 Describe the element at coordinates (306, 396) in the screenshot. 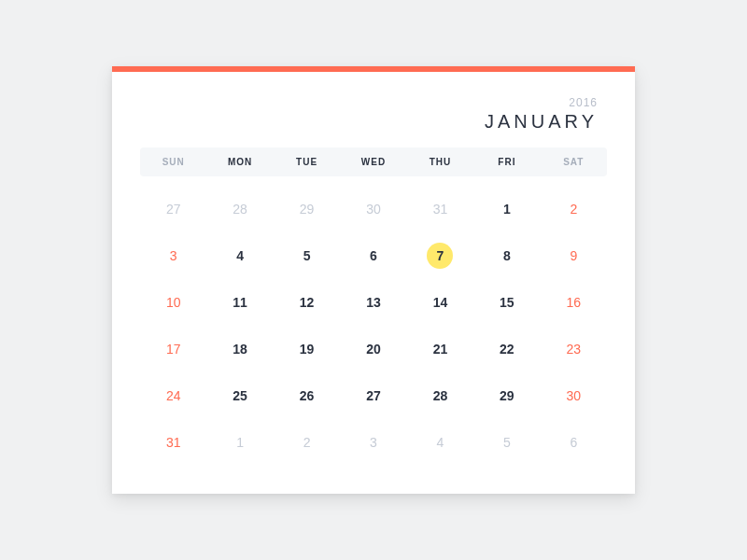

I see `calendar-day: 26` at that location.